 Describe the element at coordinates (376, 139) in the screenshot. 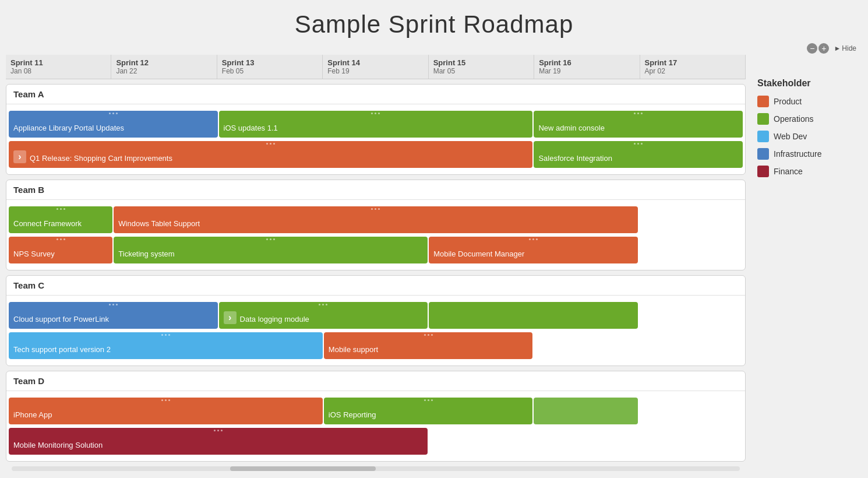

I see `team-rows-team-a: Appliance Library Portal UpdatesiOS upda…` at that location.